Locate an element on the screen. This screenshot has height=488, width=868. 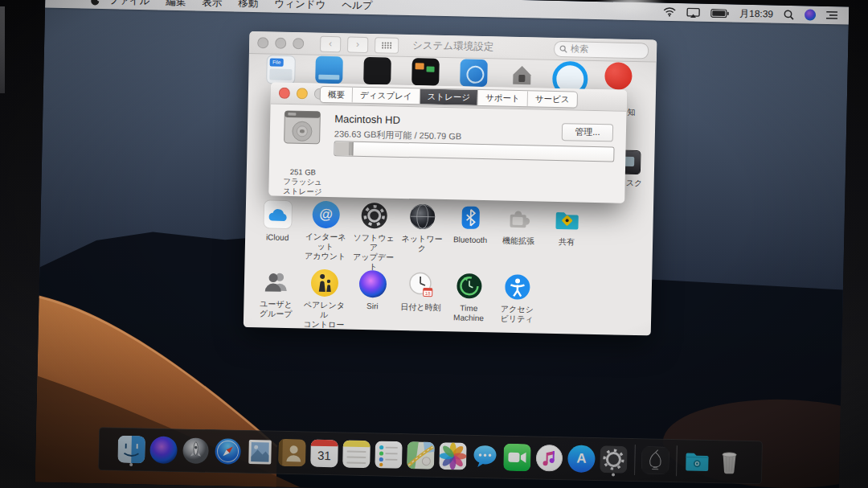
messages-bubble-icon is located at coordinates (485, 457).